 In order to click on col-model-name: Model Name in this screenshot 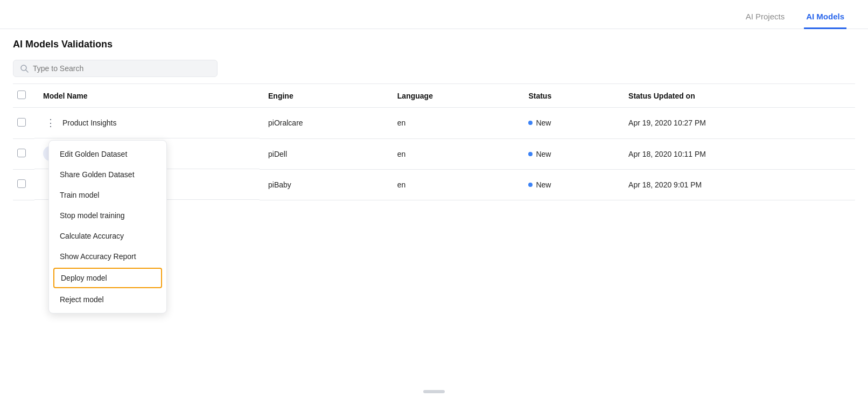, I will do `click(147, 96)`.